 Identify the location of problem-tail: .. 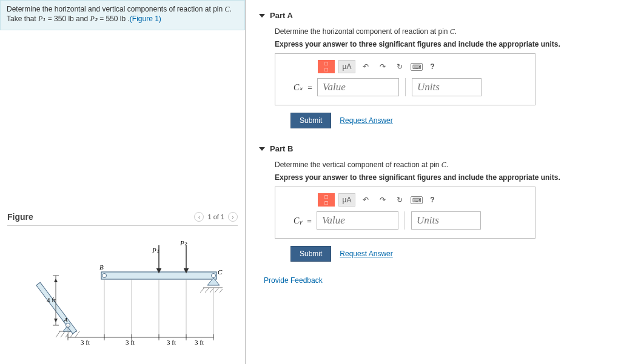
(230, 9).